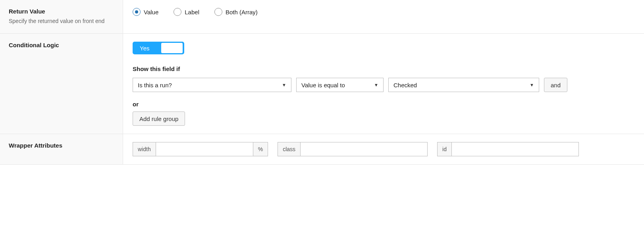  I want to click on rule-field-value: Is this a run?, so click(155, 85).